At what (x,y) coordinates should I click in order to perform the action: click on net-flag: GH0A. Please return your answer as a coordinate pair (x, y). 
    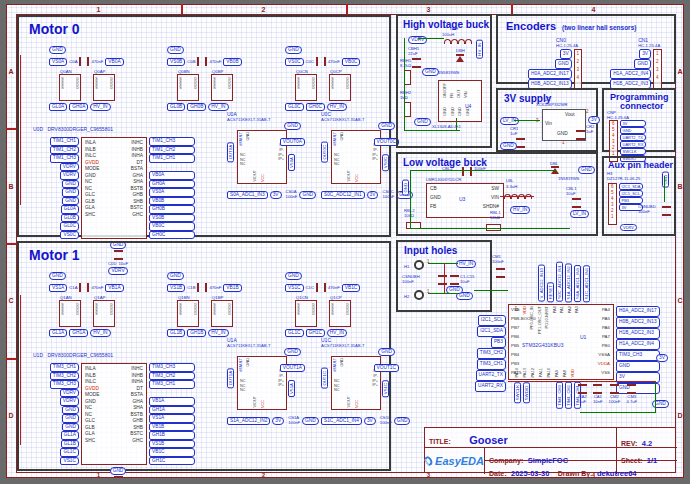
    Looking at the image, I should click on (78, 107).